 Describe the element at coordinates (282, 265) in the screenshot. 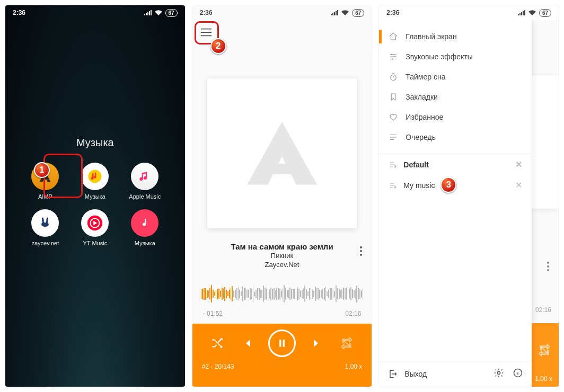

I see `track-album: Zaycev.Net` at that location.